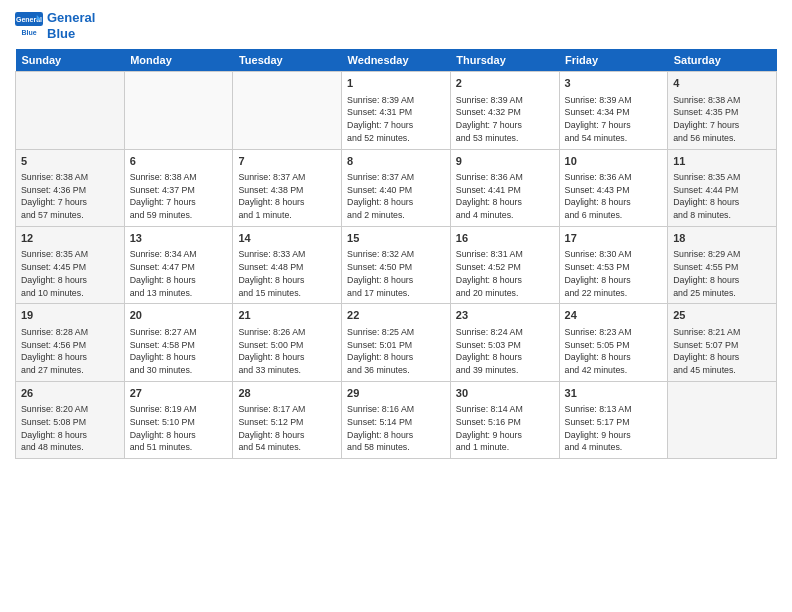 The height and width of the screenshot is (612, 792). What do you see at coordinates (396, 352) in the screenshot?
I see `cell-content: Sunrise: 8:25 AM Sunset: 5:01 PM Dayligh…` at bounding box center [396, 352].